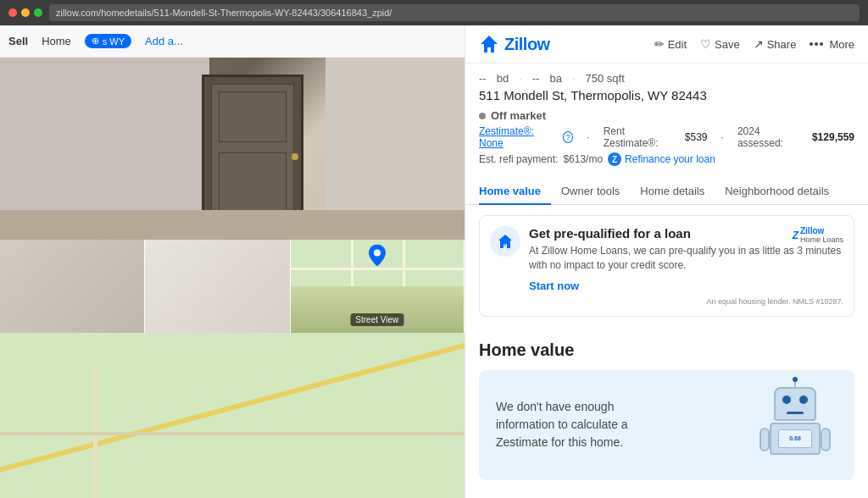 This screenshot has width=868, height=498. What do you see at coordinates (164, 41) in the screenshot?
I see `nav-add: Add a...` at bounding box center [164, 41].